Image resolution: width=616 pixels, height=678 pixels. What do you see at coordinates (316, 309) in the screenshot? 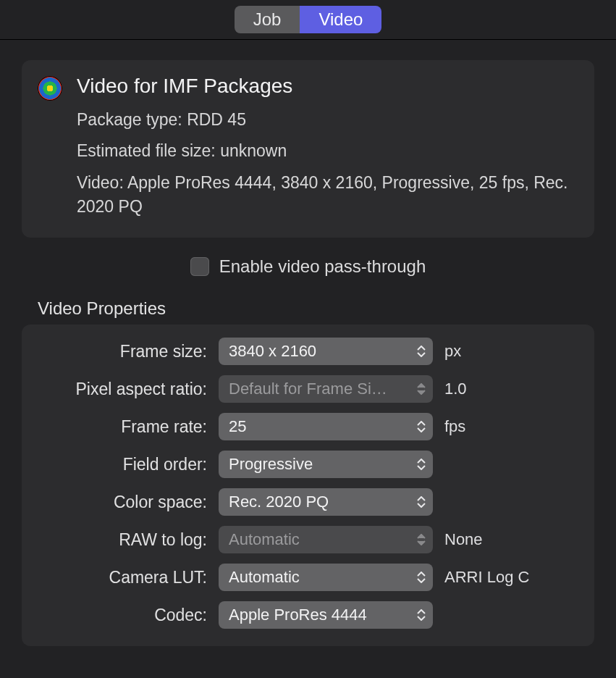
I see `section-header-video-properties: Video Properties` at bounding box center [316, 309].